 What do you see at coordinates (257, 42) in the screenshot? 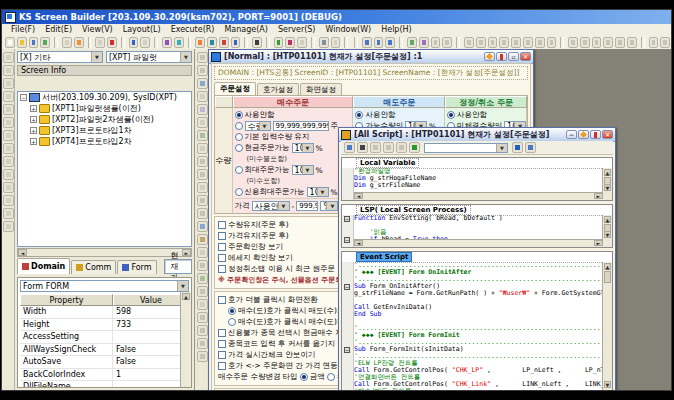
I see `window-icon` at bounding box center [257, 42].